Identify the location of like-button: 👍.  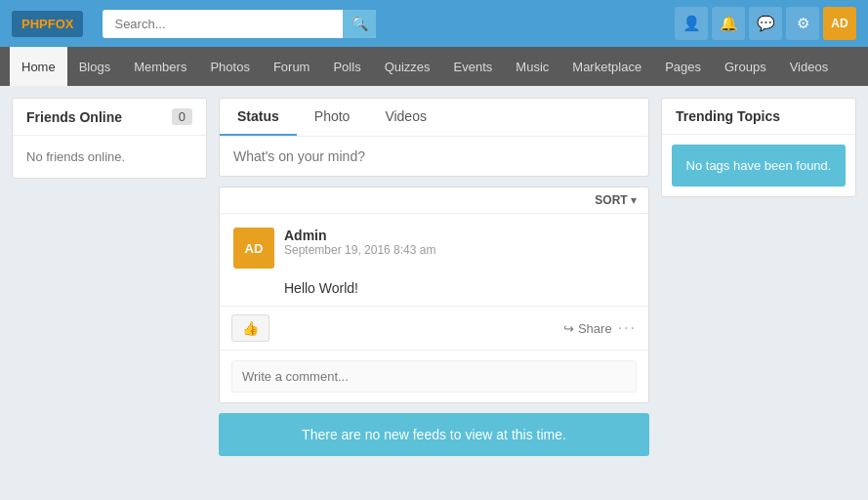
(250, 328).